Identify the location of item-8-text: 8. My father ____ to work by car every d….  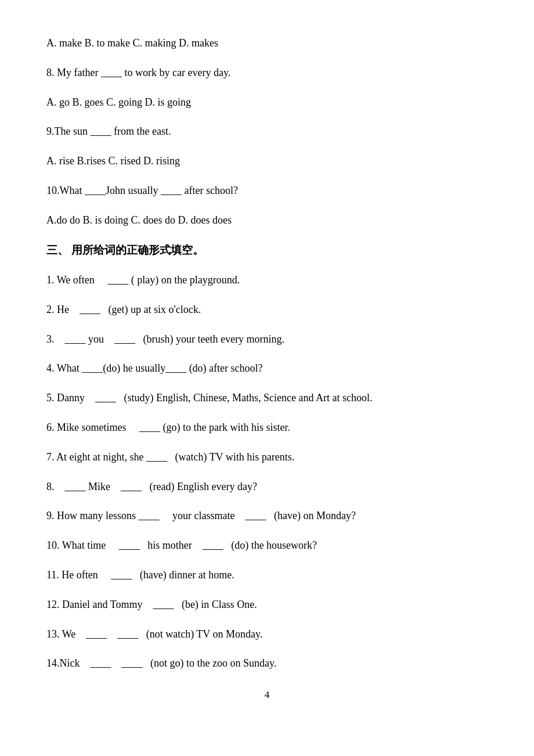
(138, 73).